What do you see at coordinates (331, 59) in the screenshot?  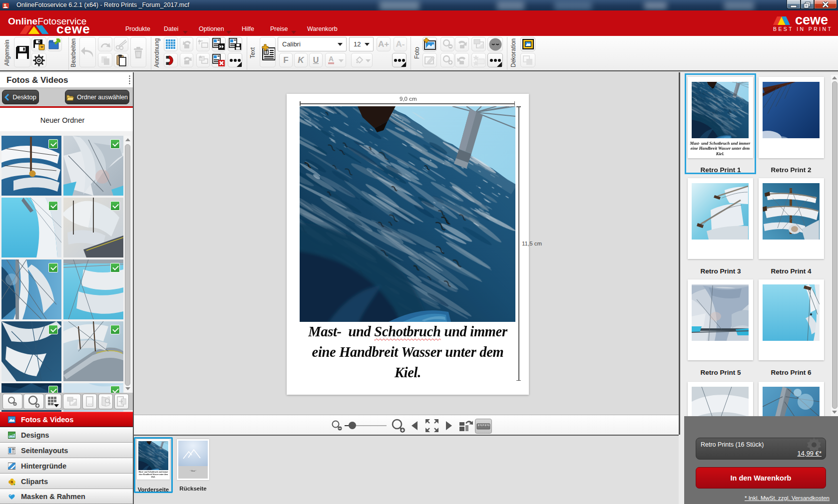 I see `svg-text: A` at bounding box center [331, 59].